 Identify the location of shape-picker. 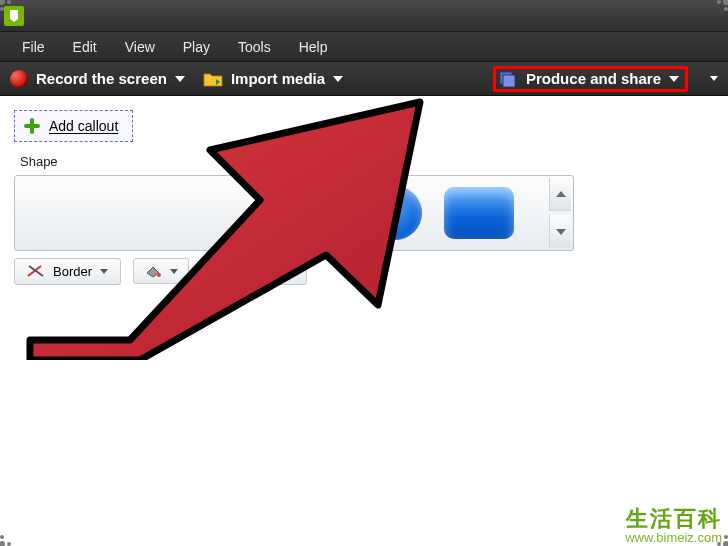
(294, 213).